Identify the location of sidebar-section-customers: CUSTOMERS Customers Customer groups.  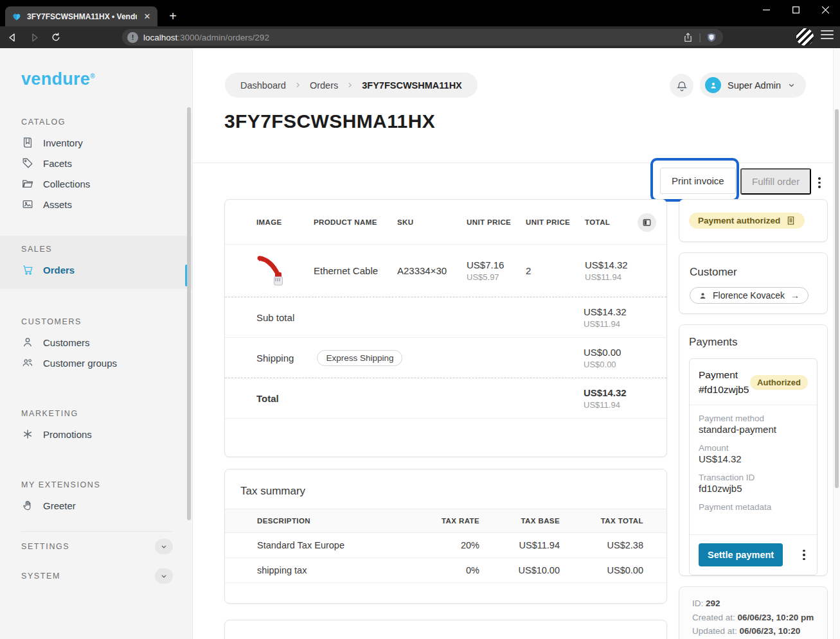
(96, 346).